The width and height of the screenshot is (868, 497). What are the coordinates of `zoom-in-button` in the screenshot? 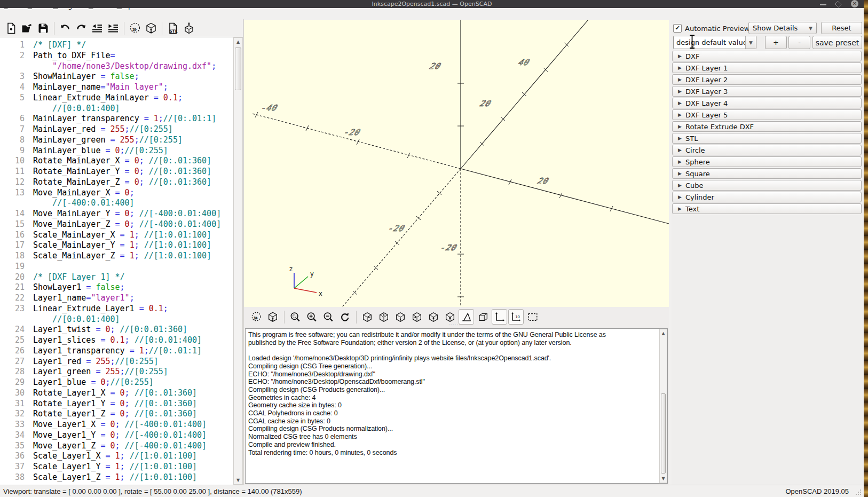 It's located at (312, 317).